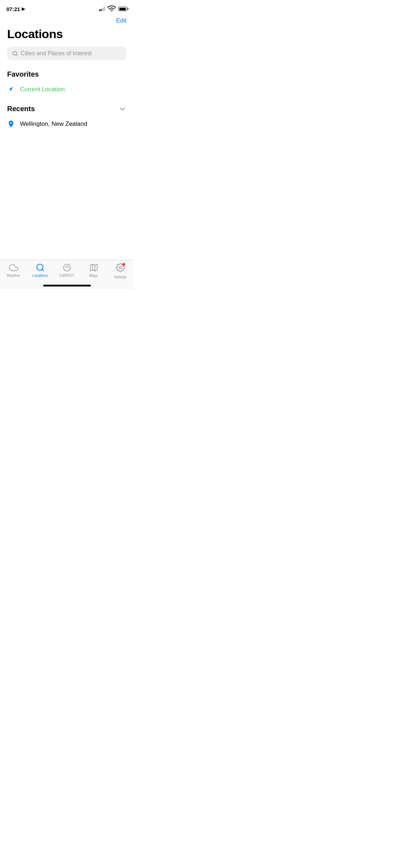 The width and height of the screenshot is (401, 868). I want to click on wifi-icon, so click(112, 9).